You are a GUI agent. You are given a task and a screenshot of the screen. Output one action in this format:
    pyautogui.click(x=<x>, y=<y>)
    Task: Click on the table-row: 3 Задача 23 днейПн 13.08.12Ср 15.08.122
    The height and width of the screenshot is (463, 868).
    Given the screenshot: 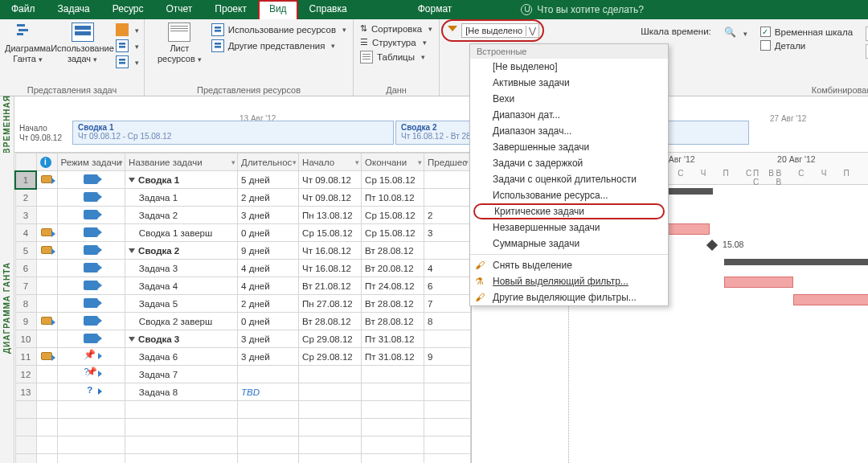 What is the action you would take?
    pyautogui.click(x=243, y=215)
    